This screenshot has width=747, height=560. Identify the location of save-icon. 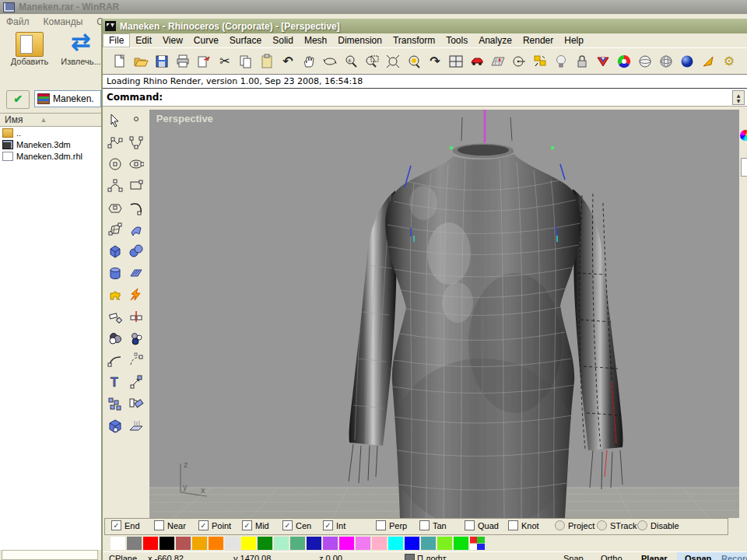
(162, 61).